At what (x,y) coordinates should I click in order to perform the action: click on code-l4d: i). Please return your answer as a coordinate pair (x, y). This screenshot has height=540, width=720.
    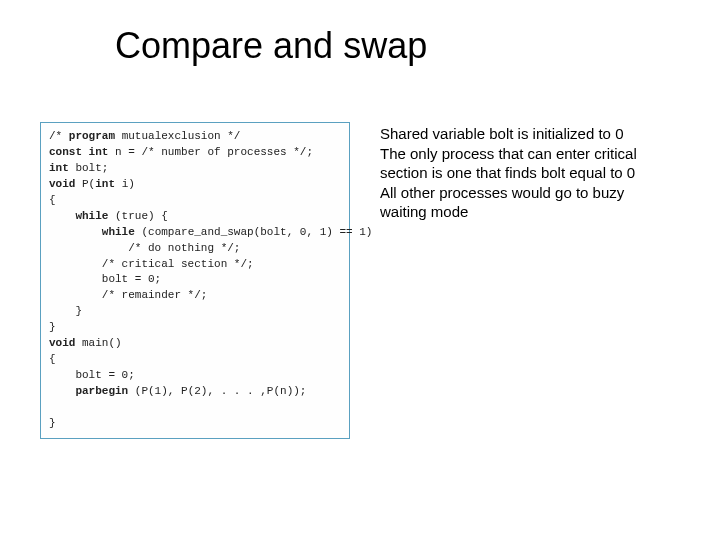
    Looking at the image, I should click on (125, 184).